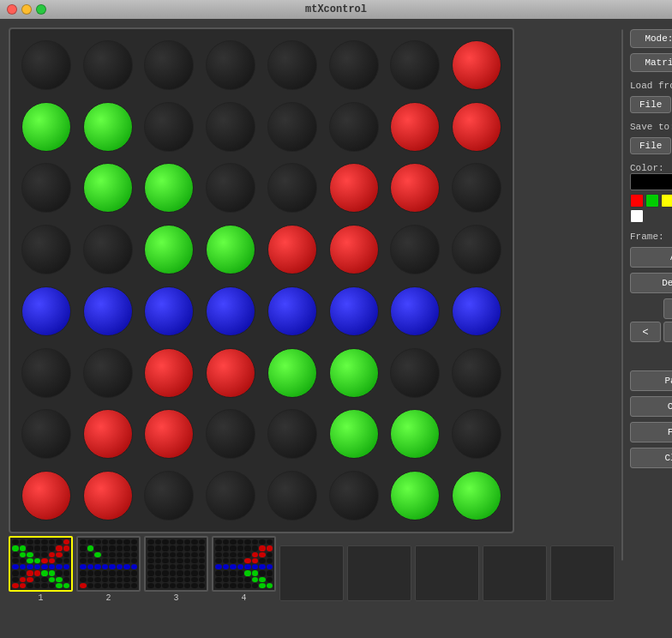 This screenshot has height=638, width=672. What do you see at coordinates (41, 9) in the screenshot?
I see `maximize-button` at bounding box center [41, 9].